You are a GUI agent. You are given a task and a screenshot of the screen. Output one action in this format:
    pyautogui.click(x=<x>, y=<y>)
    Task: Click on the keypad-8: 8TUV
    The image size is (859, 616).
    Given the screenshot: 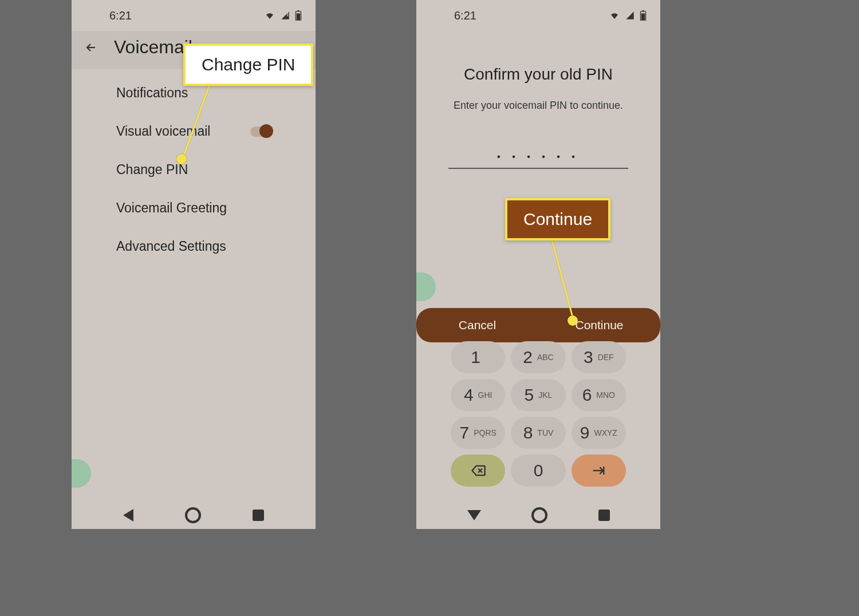 What is the action you would take?
    pyautogui.click(x=538, y=433)
    